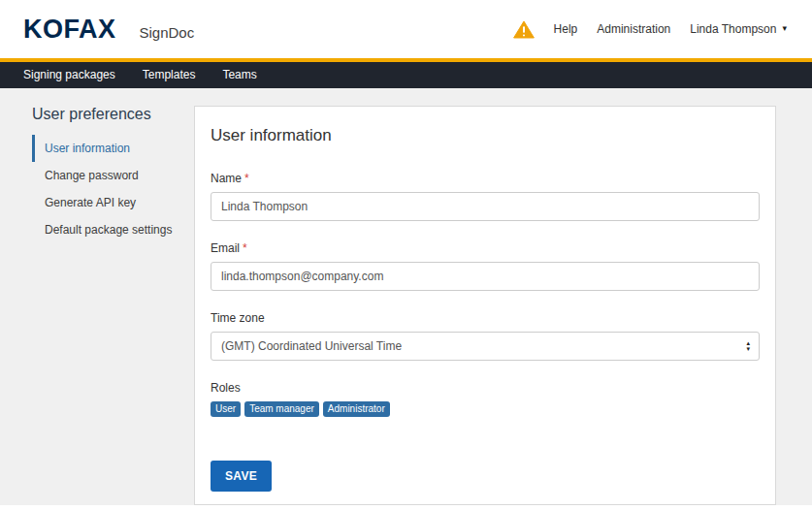  Describe the element at coordinates (485, 318) in the screenshot. I see `timezone-label: Time zone` at that location.